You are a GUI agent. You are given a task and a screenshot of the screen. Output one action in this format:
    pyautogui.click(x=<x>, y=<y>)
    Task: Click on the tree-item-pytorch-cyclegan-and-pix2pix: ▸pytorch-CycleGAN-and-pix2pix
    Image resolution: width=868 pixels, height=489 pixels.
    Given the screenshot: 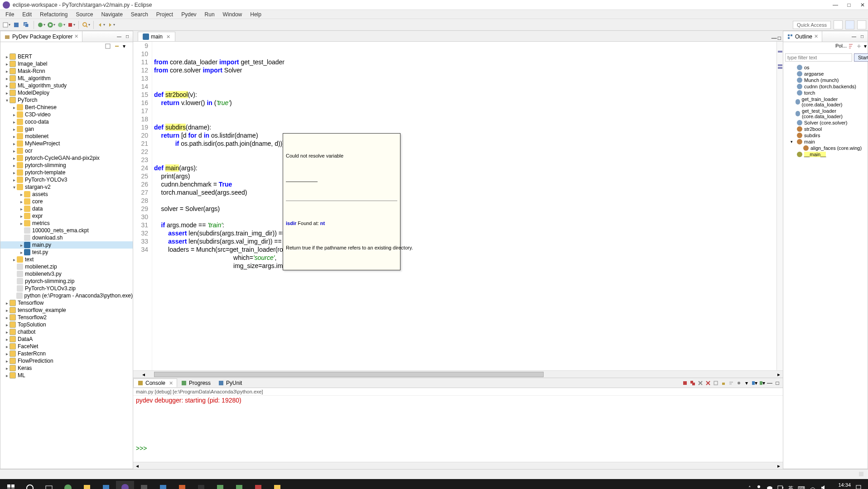 What is the action you would take?
    pyautogui.click(x=67, y=158)
    